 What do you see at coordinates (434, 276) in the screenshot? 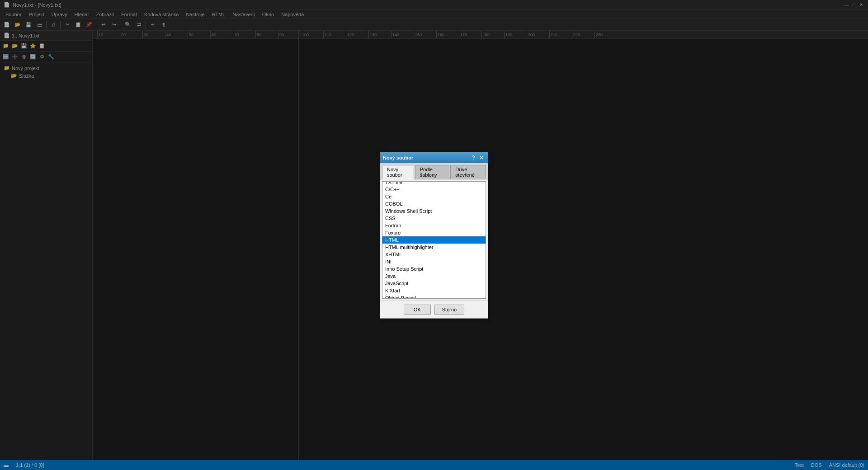
I see `file-type-item: Java` at bounding box center [434, 276].